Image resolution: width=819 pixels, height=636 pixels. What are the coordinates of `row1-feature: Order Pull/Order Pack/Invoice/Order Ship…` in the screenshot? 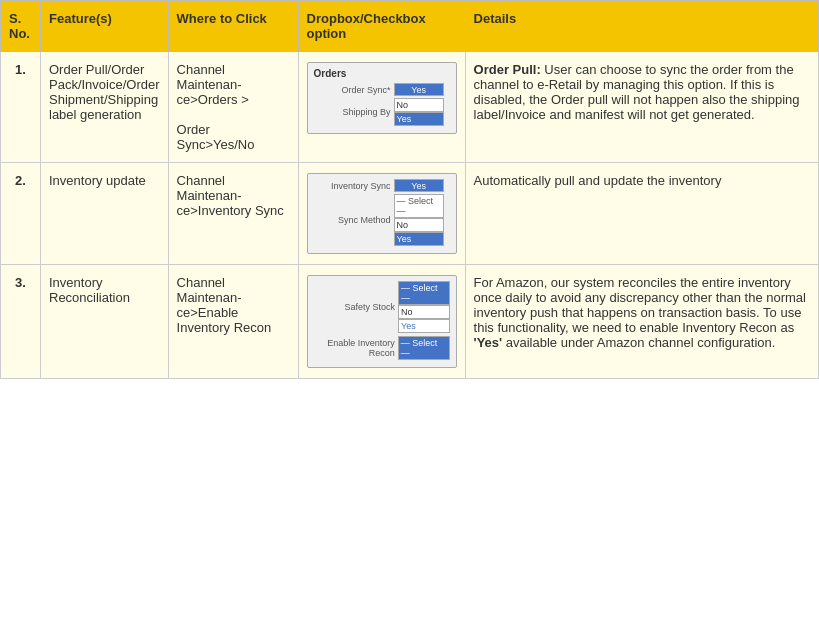 It's located at (105, 108).